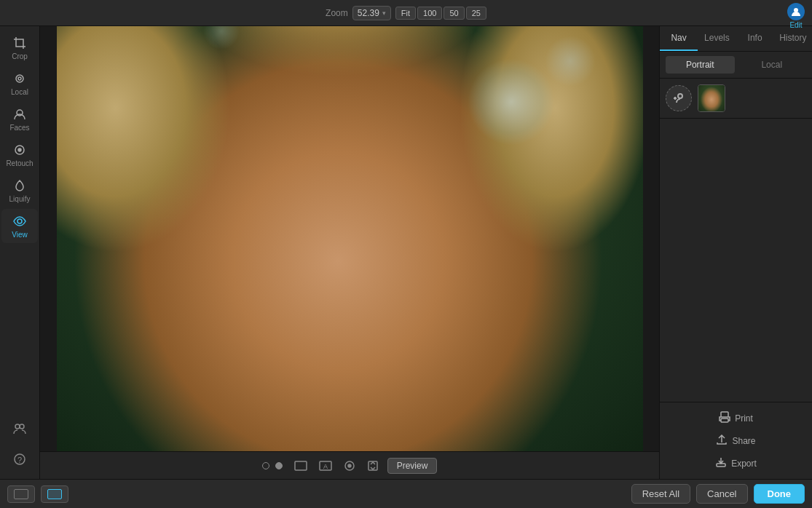 This screenshot has height=508, width=812. What do you see at coordinates (272, 466) in the screenshot?
I see `bottom-left-tools` at bounding box center [272, 466].